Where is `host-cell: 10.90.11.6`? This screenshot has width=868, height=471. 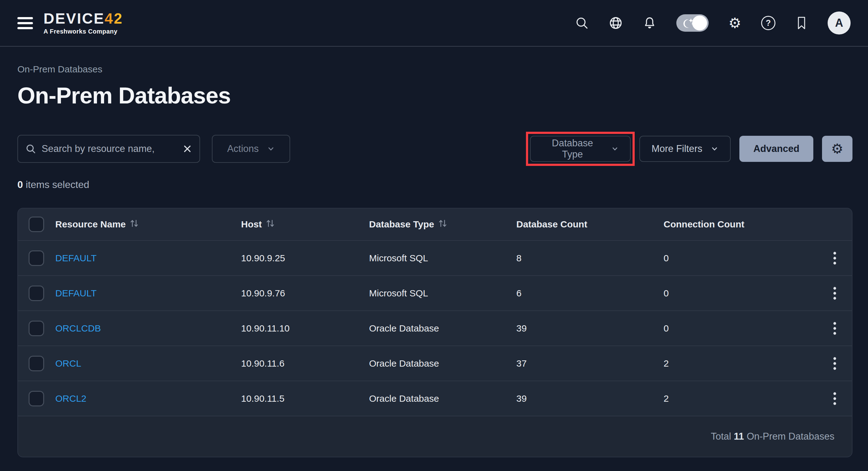 host-cell: 10.90.11.6 is located at coordinates (305, 364).